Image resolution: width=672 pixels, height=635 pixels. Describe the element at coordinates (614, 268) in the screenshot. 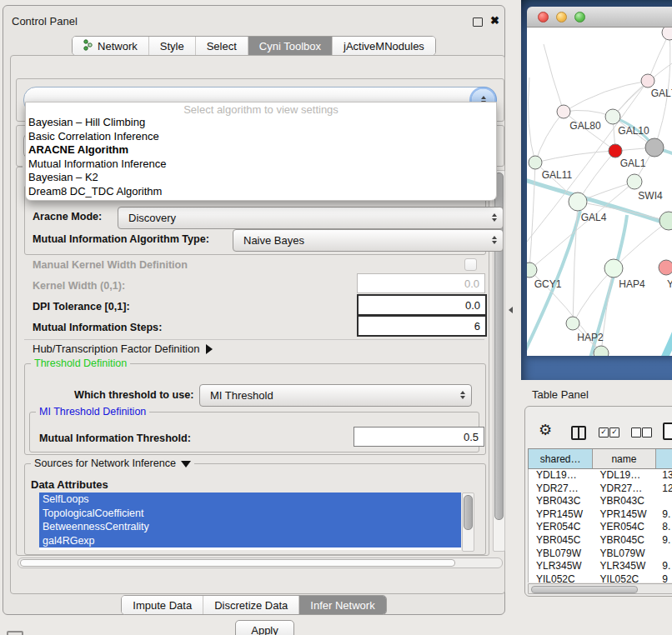

I see `network-node-hap4` at that location.